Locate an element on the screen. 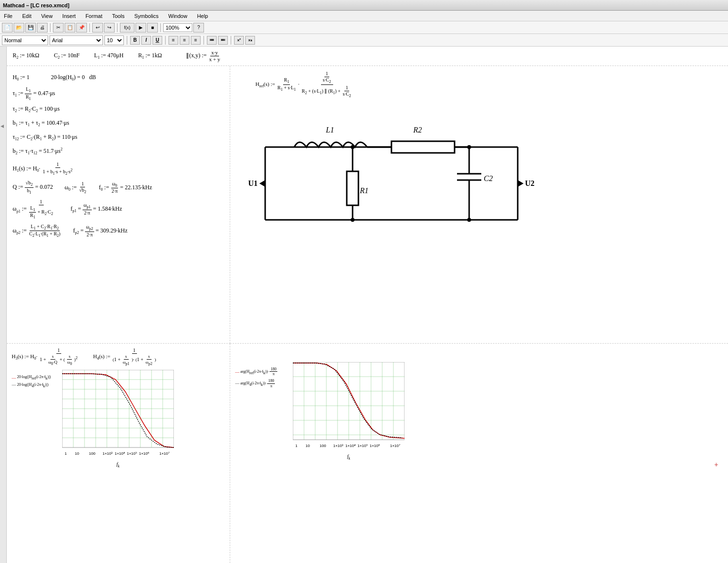 This screenshot has width=728, height=563. superscript-button: x² is located at coordinates (239, 40).